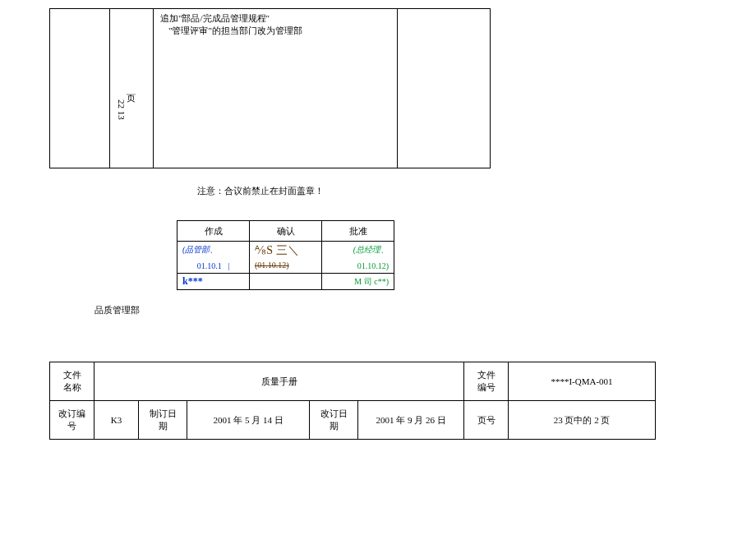 This screenshot has width=756, height=535. I want to click on doc-name-label: 文件 名称, so click(72, 381).